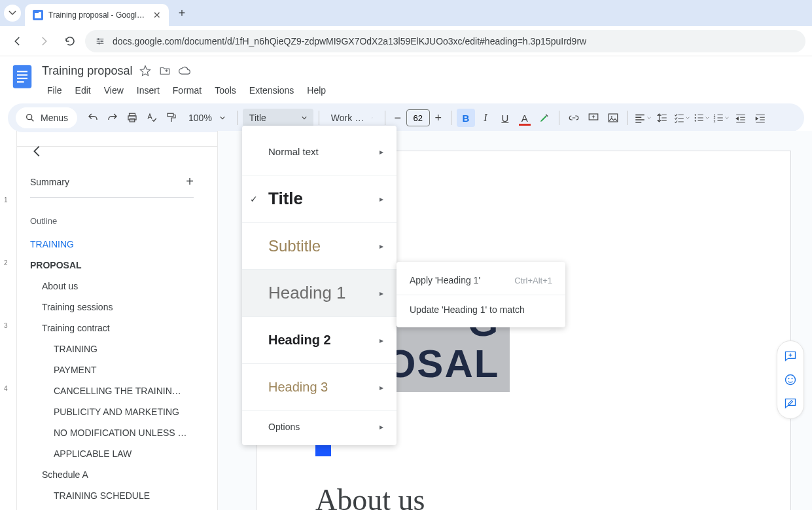 Image resolution: width=812 pixels, height=510 pixels. I want to click on section-heading: About us, so click(523, 496).